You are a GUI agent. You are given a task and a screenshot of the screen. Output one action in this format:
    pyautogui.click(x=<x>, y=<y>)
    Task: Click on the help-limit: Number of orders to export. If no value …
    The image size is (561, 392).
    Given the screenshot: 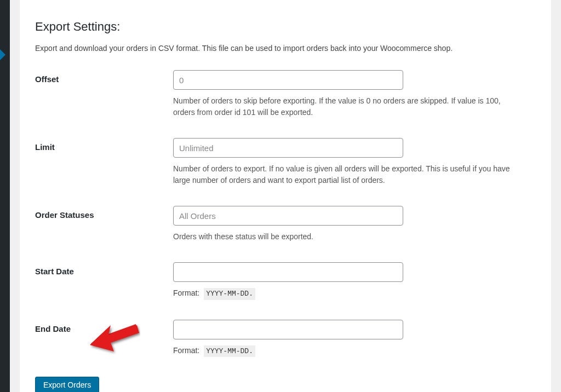 What is the action you would take?
    pyautogui.click(x=348, y=175)
    